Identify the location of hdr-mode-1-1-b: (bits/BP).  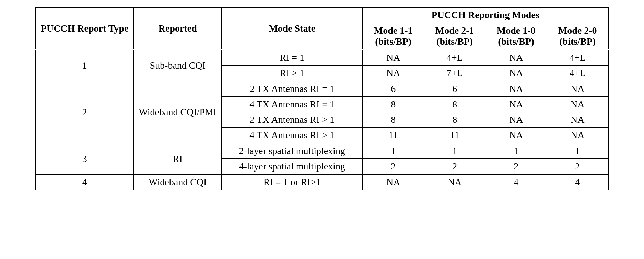
(393, 42).